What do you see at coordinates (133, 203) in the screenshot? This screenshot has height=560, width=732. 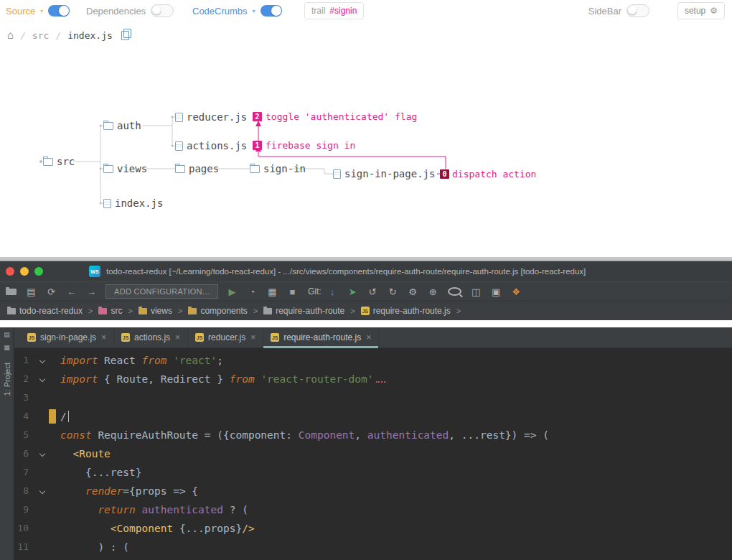 I see `tree-node-indexjs: index.js` at bounding box center [133, 203].